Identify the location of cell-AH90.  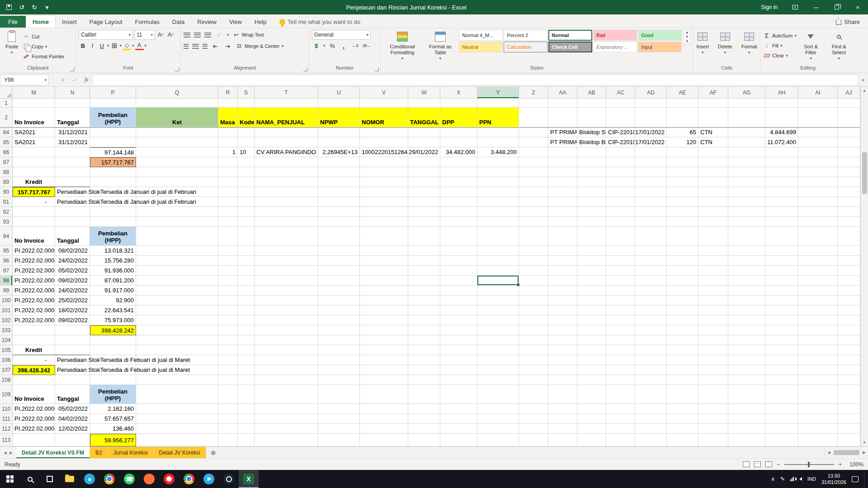
(782, 192).